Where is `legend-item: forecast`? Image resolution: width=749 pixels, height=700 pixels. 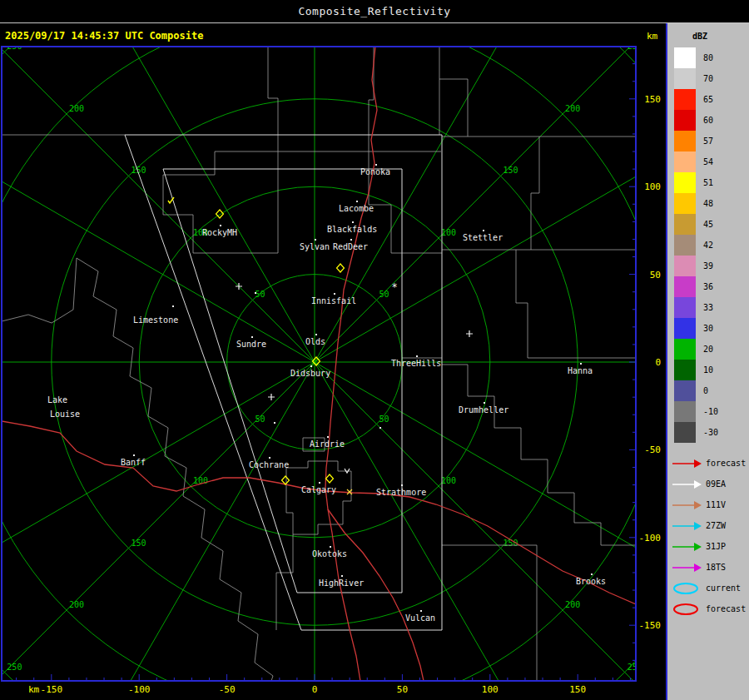
legend-item: forecast is located at coordinates (708, 609).